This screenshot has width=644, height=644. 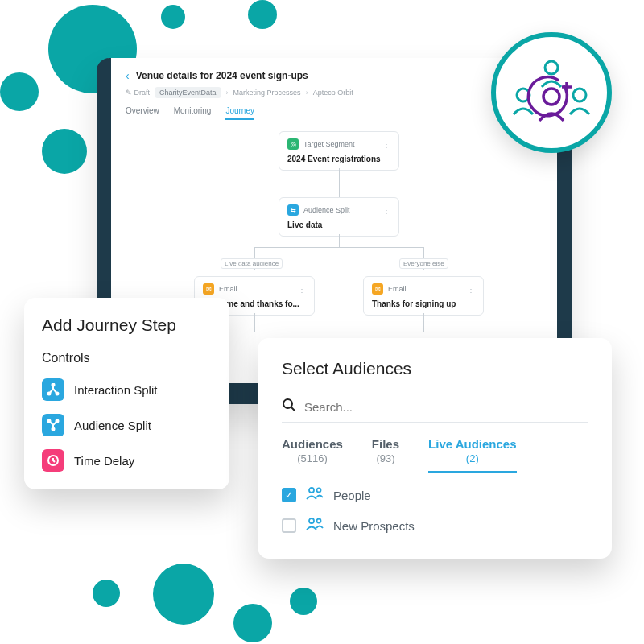 What do you see at coordinates (53, 390) in the screenshot?
I see `interaction-split-icon` at bounding box center [53, 390].